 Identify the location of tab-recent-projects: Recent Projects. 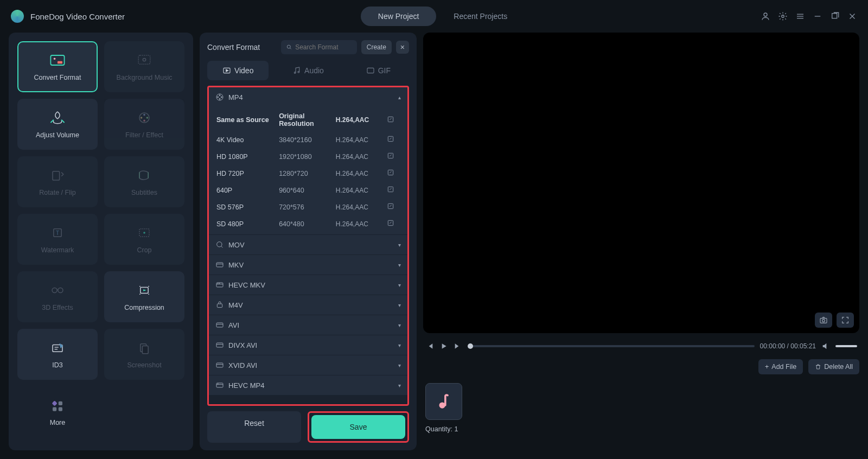
(481, 16).